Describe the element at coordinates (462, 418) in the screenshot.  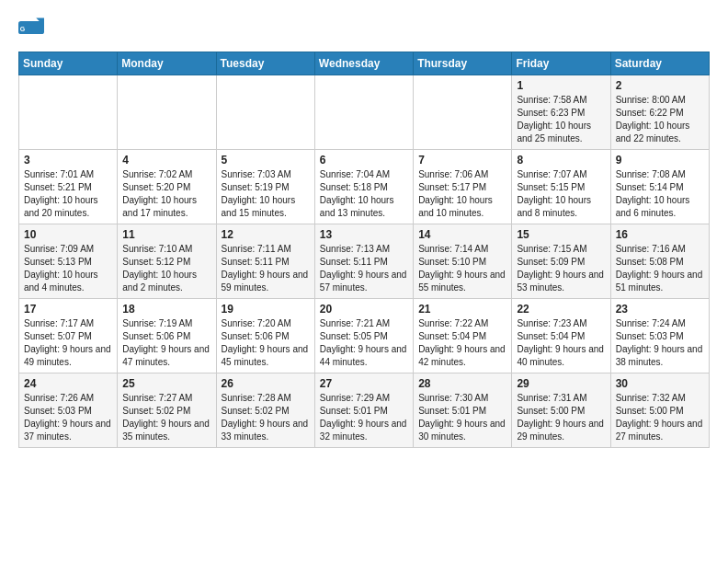
I see `day-info: Sunrise: 7:30 AM Sunset: 5:01 PM Dayligh…` at that location.